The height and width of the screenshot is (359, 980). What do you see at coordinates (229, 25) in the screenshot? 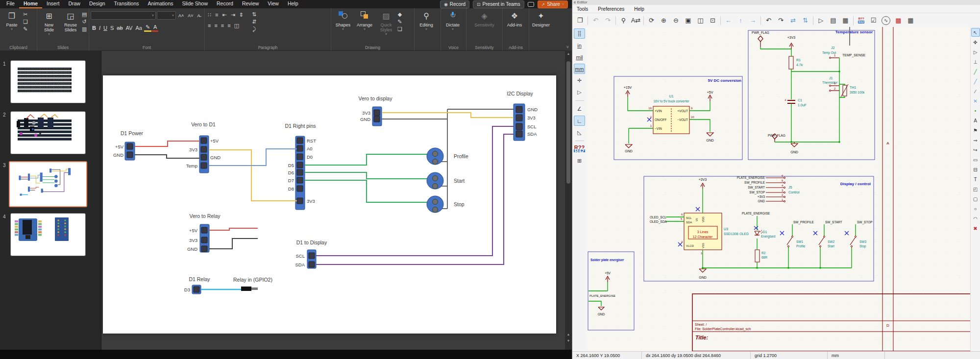
I see `justify-button: ≡` at bounding box center [229, 25].